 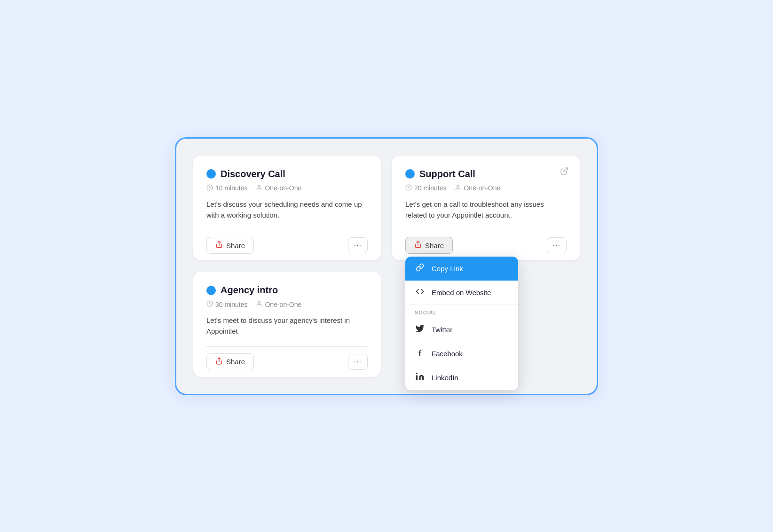 What do you see at coordinates (442, 330) in the screenshot?
I see `twitter-label: Twitter` at bounding box center [442, 330].